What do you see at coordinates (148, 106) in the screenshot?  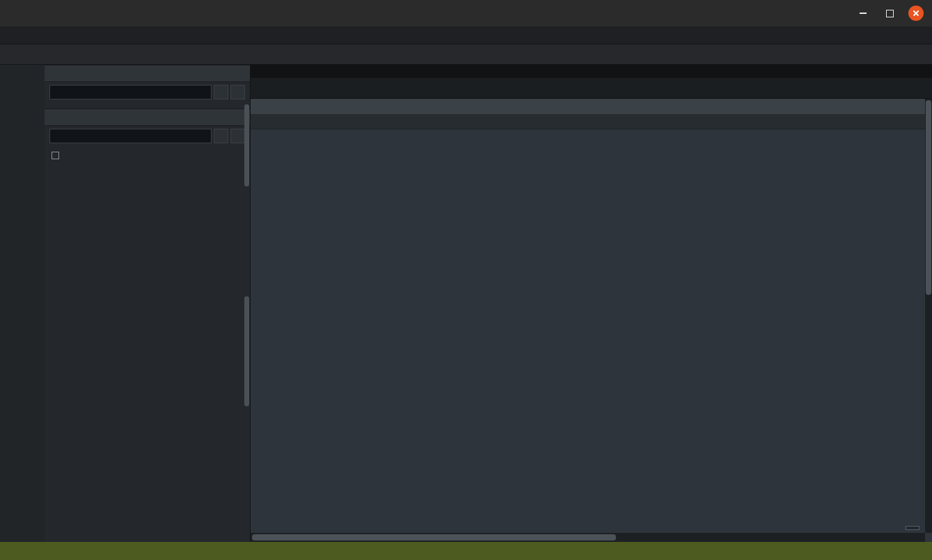 I see `connections-list` at bounding box center [148, 106].